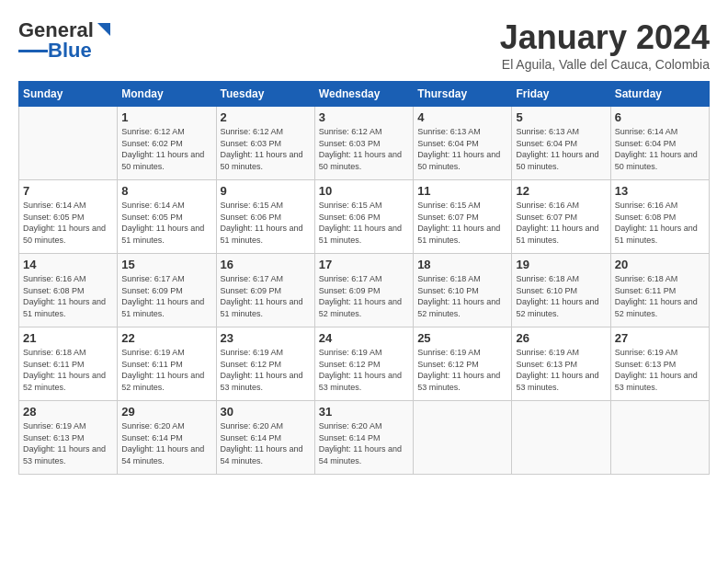  What do you see at coordinates (364, 412) in the screenshot?
I see `day-number: 31` at bounding box center [364, 412].